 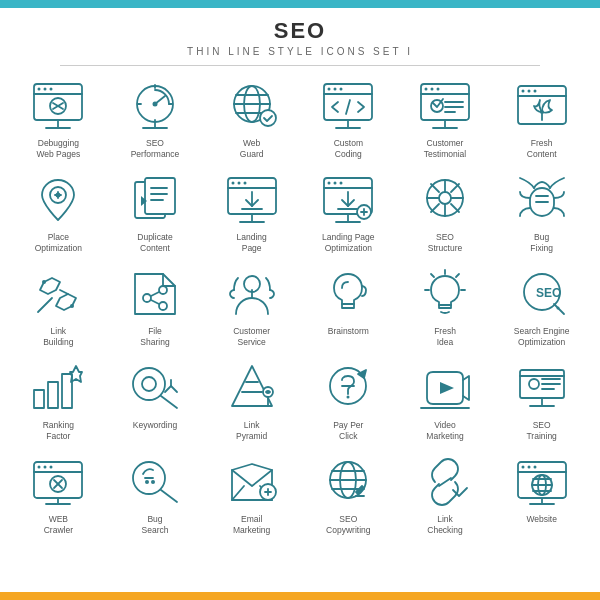 What do you see at coordinates (58, 525) in the screenshot?
I see `web-crawler-label: WEBCrawler` at bounding box center [58, 525].